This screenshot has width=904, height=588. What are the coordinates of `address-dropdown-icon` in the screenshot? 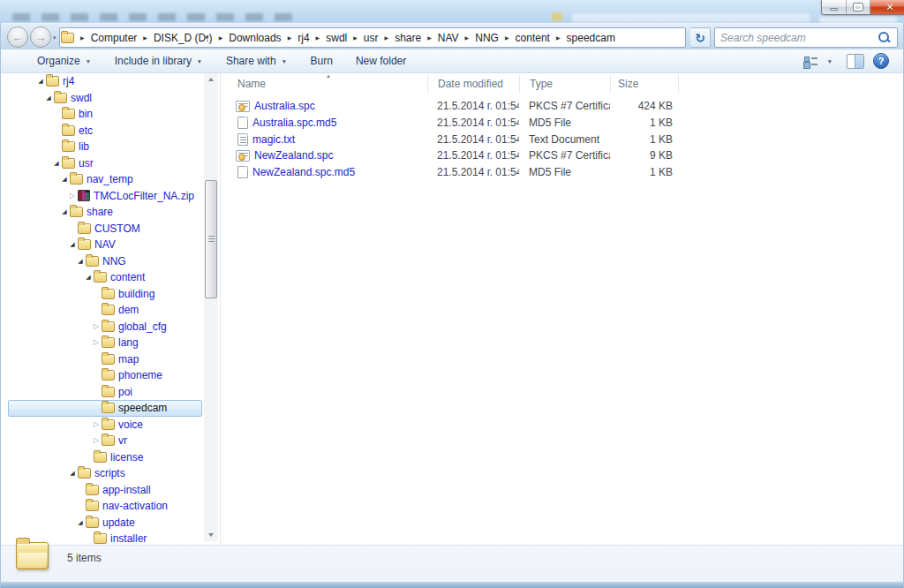 It's located at (207, 37).